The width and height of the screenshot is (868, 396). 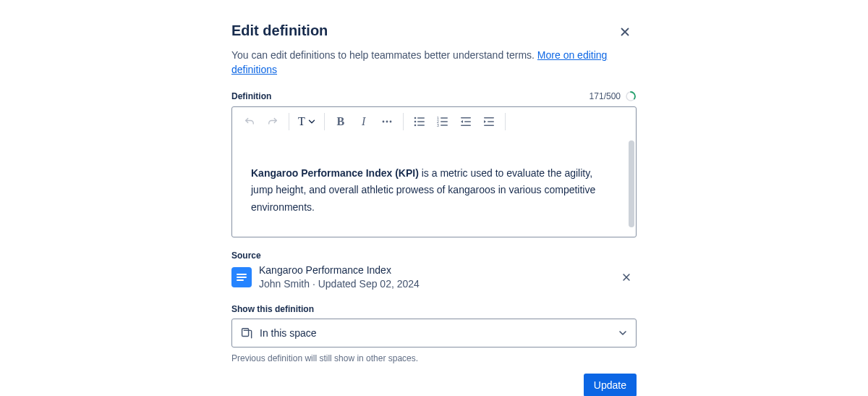 What do you see at coordinates (443, 122) in the screenshot?
I see `numbered-list-icon: 123` at bounding box center [443, 122].